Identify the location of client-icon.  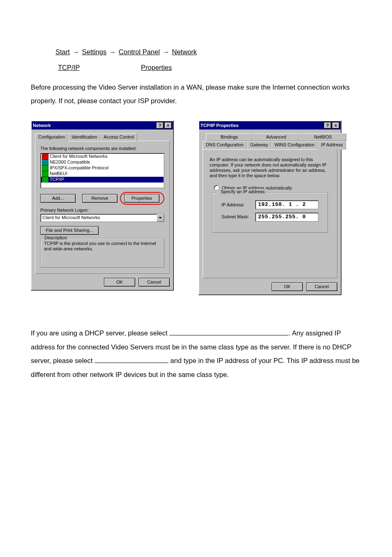
(45, 157).